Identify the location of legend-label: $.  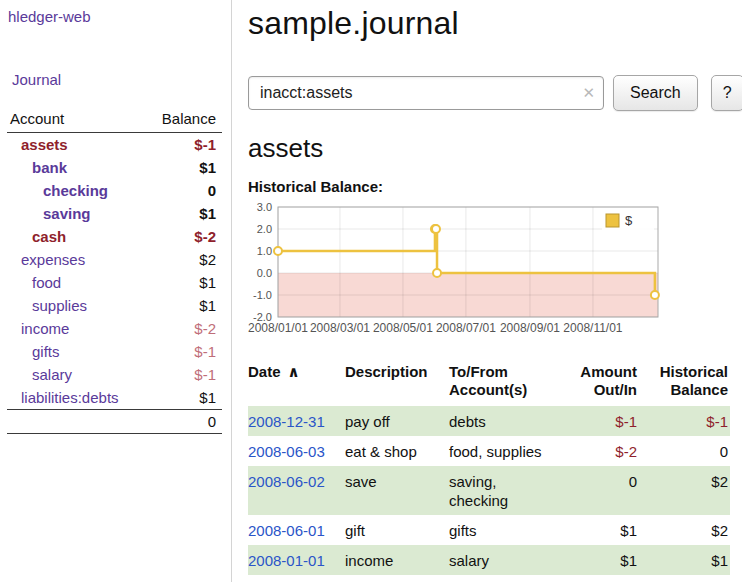
(629, 220).